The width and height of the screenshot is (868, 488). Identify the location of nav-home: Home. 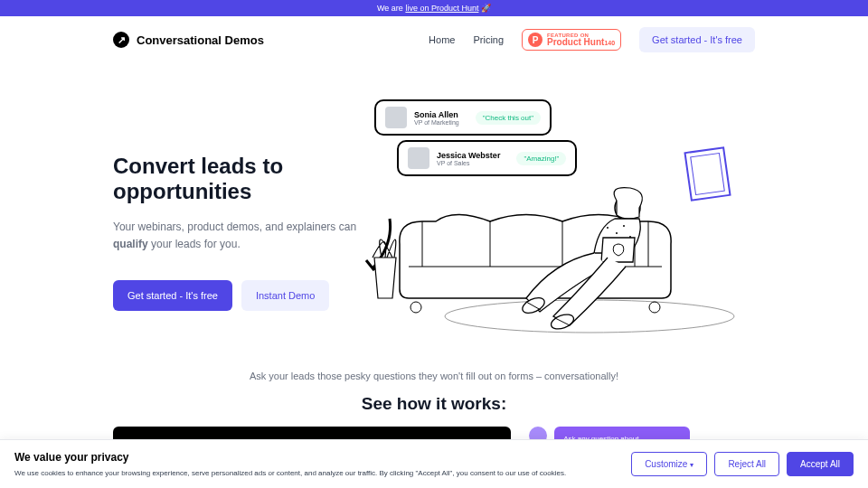
(441, 40).